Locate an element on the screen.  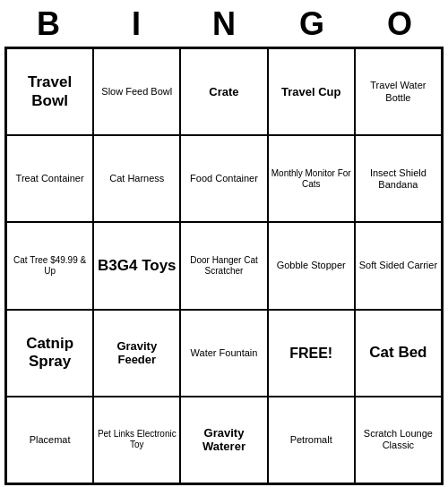
bingo-cell-17: Water Fountain is located at coordinates (224, 353).